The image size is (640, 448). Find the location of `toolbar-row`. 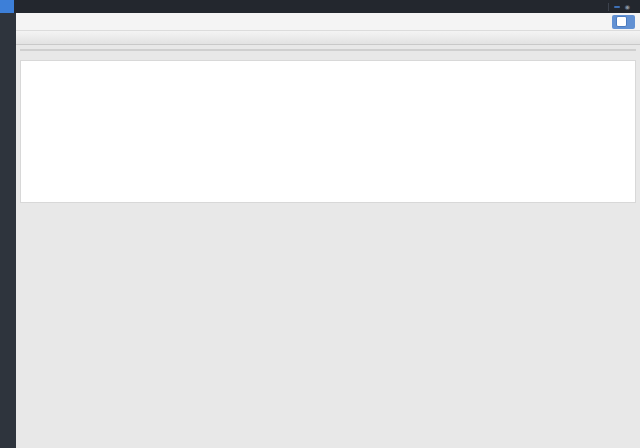

toolbar-row is located at coordinates (328, 22).